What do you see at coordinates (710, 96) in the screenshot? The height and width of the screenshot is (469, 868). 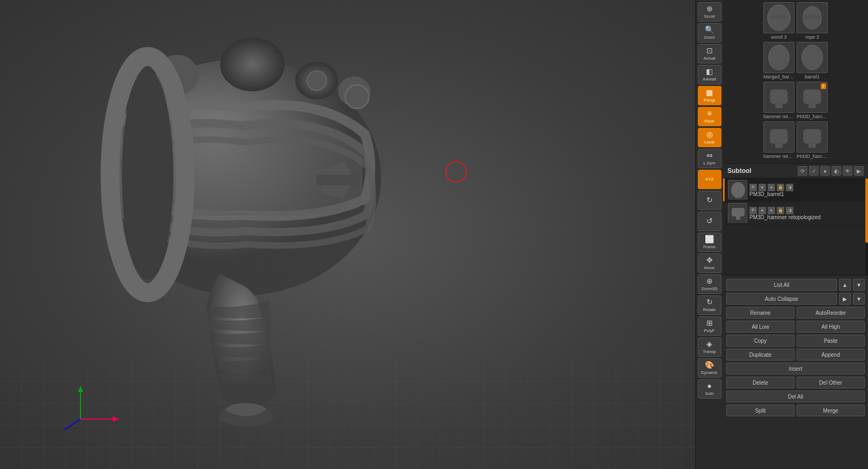 I see `persp-tool: ▦ Persp` at bounding box center [710, 96].